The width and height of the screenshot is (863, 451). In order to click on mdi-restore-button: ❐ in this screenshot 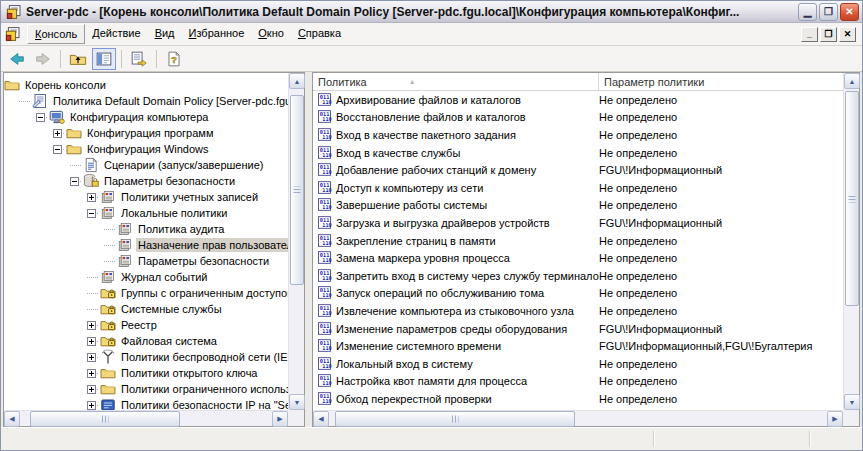, I will do `click(828, 34)`.